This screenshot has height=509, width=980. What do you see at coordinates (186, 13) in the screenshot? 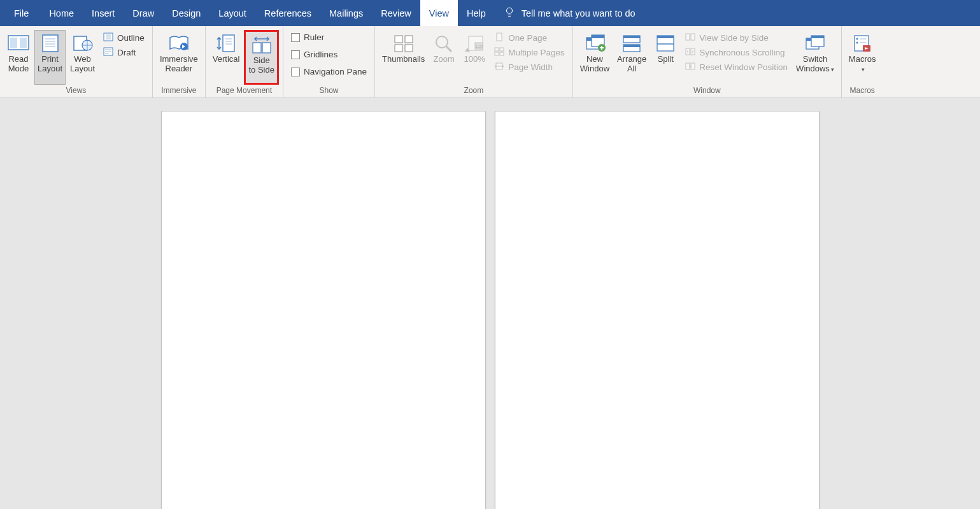
I see `menubar-tab-design: Design` at bounding box center [186, 13].